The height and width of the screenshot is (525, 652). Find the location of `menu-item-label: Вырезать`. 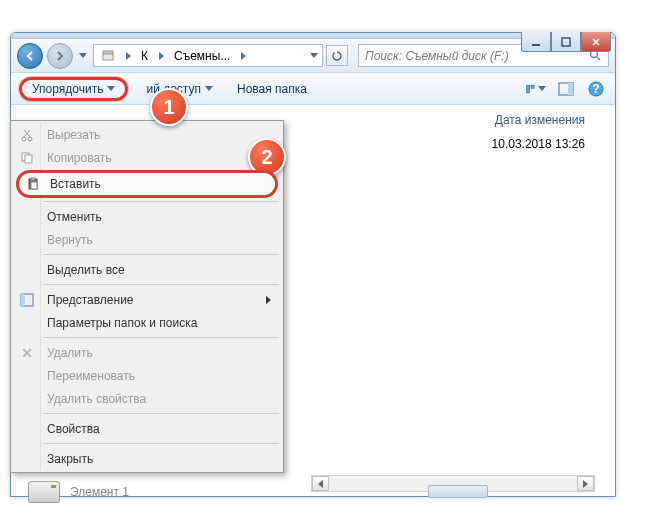

menu-item-label: Вырезать is located at coordinates (74, 135).